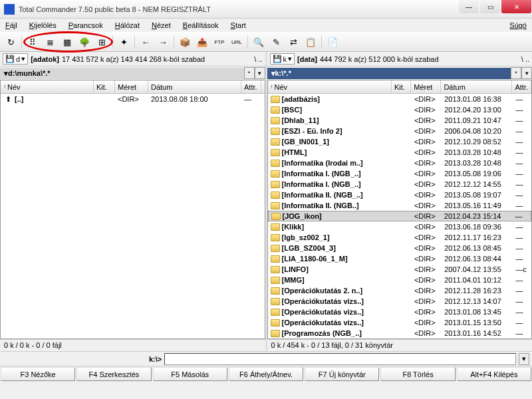 This screenshot has width=532, height=399. I want to click on f3-view: F3 Nézőke, so click(38, 374).